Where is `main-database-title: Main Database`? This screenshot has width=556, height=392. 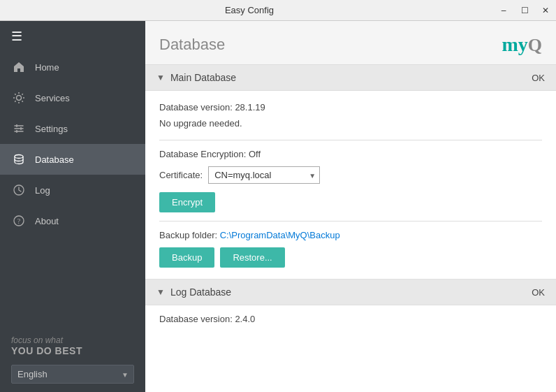
main-database-title: Main Database is located at coordinates (203, 78).